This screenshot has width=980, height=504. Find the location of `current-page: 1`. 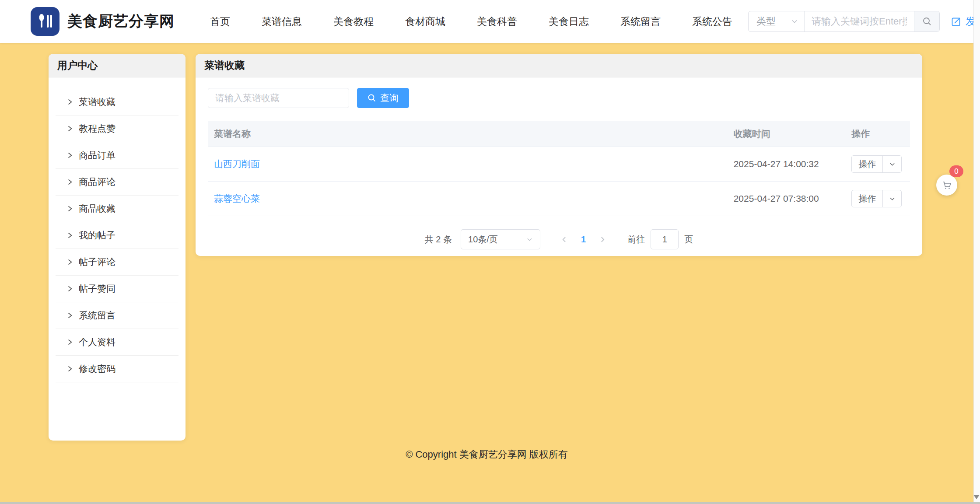

current-page: 1 is located at coordinates (584, 240).